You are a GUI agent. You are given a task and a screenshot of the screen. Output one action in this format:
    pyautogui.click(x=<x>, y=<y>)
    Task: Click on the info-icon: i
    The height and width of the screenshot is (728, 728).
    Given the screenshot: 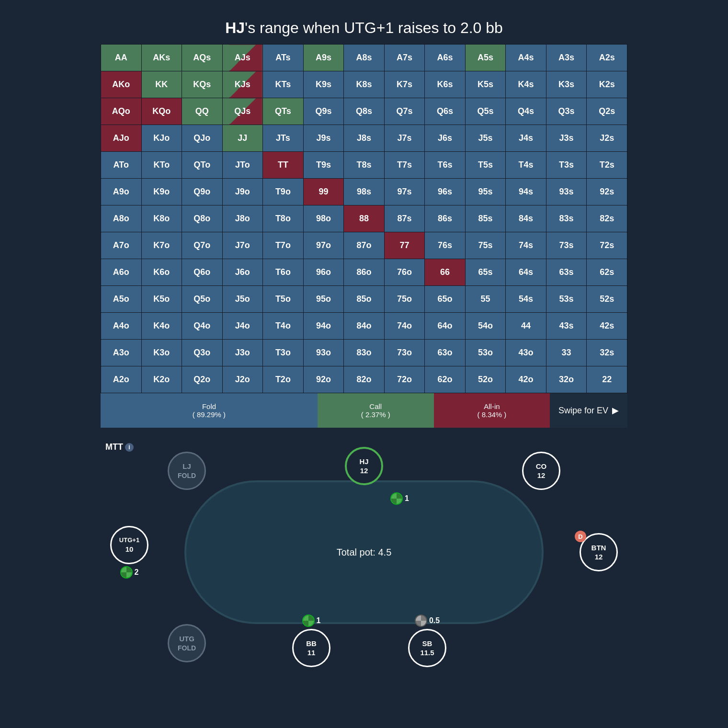 What is the action you would take?
    pyautogui.click(x=129, y=447)
    